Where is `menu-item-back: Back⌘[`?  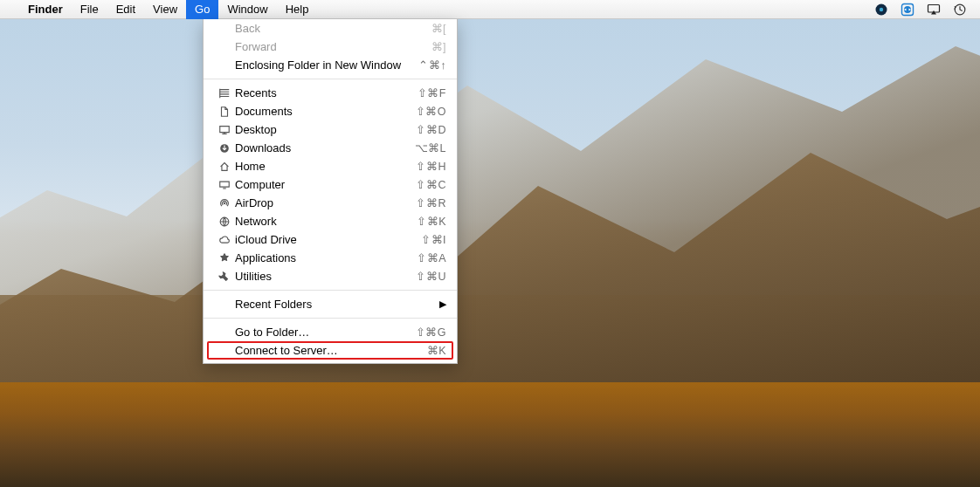
menu-item-back: Back⌘[ is located at coordinates (330, 28).